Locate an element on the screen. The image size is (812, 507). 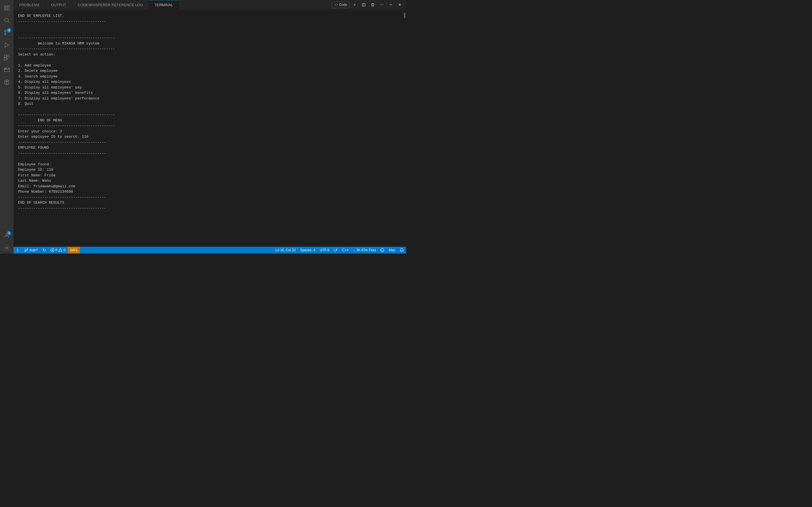
terminal-line: Email: fridawahu@gmail.com is located at coordinates (208, 186).